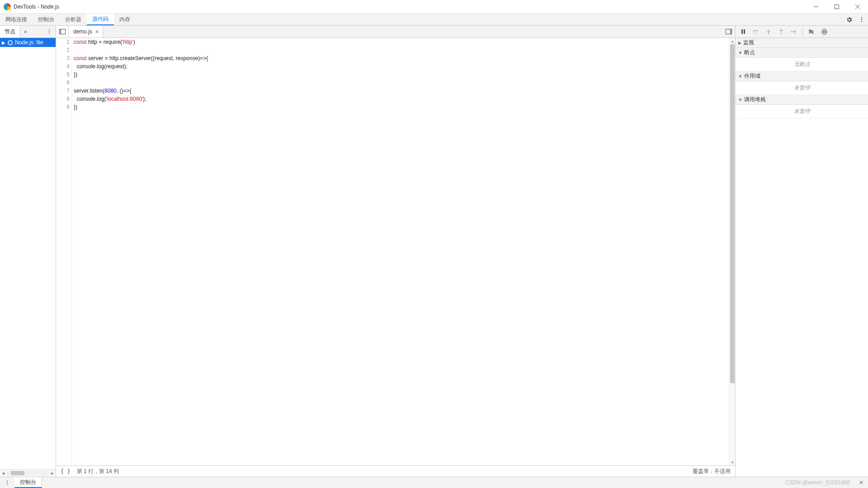  What do you see at coordinates (769, 32) in the screenshot?
I see `step-into-button` at bounding box center [769, 32].